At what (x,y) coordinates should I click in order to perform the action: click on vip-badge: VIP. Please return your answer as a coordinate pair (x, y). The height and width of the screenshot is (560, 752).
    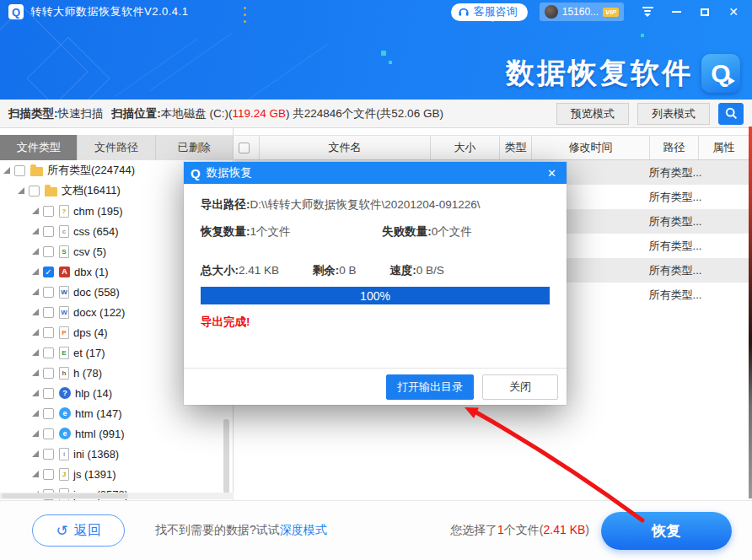
    Looking at the image, I should click on (610, 12).